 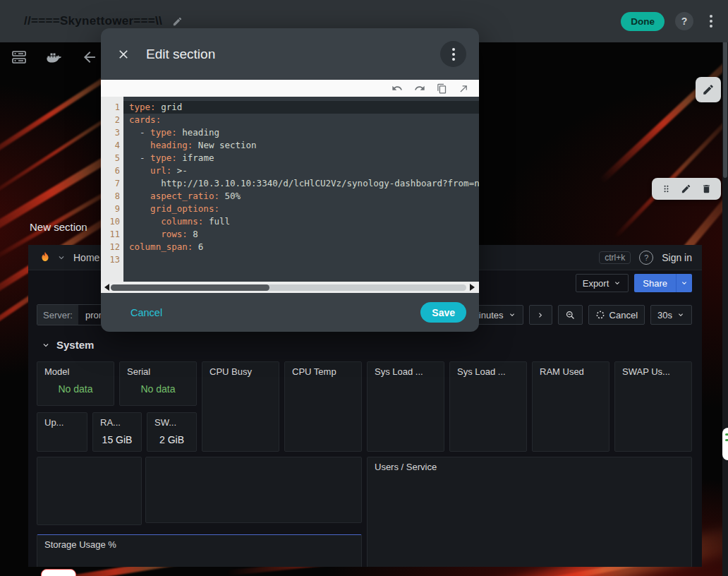 What do you see at coordinates (112, 133) in the screenshot?
I see `line-number: 3` at bounding box center [112, 133].